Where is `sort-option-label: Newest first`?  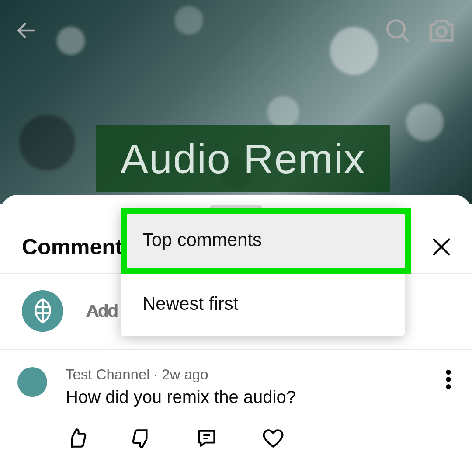 sort-option-label: Newest first is located at coordinates (191, 304).